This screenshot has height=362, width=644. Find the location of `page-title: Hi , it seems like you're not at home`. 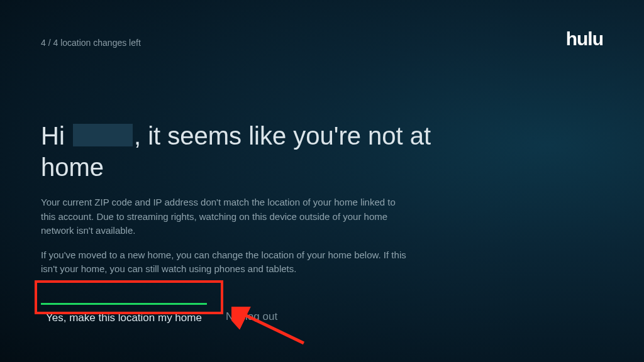

page-title: Hi , it seems like you're not at home is located at coordinates (245, 151).